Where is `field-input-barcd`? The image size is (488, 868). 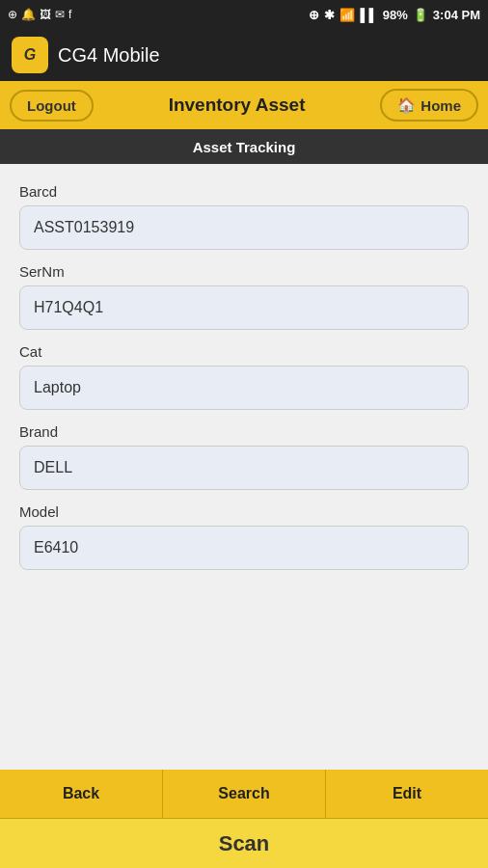 field-input-barcd is located at coordinates (244, 228).